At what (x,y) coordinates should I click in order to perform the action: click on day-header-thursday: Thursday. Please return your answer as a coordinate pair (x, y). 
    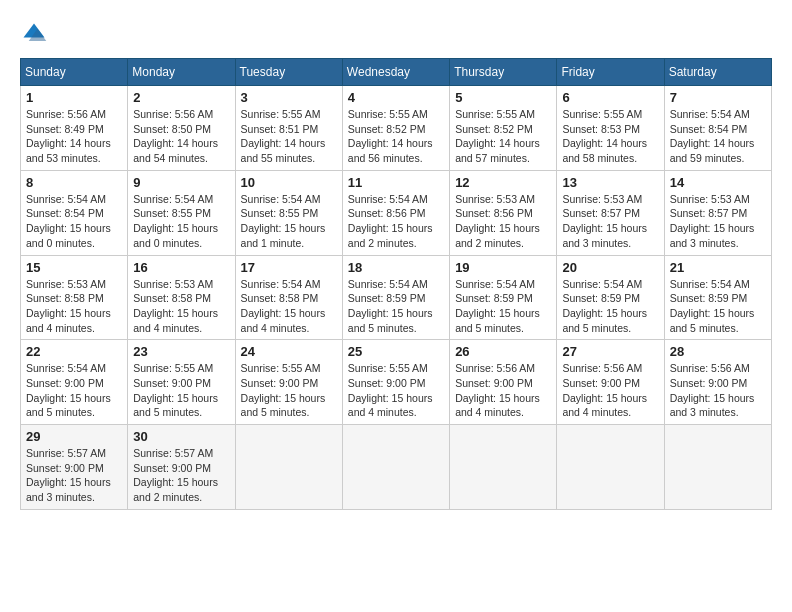
    Looking at the image, I should click on (504, 72).